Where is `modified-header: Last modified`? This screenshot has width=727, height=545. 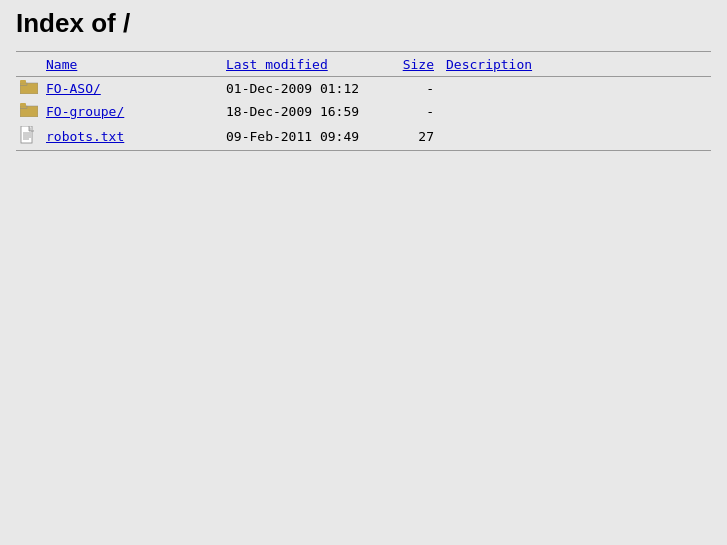
modified-header: Last modified is located at coordinates (307, 64).